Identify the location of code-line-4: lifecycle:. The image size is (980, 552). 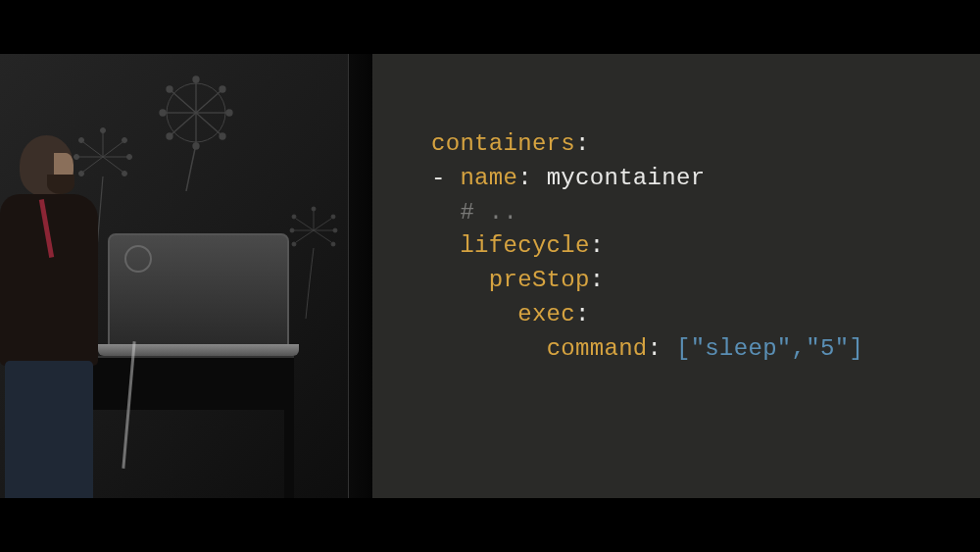
(696, 247).